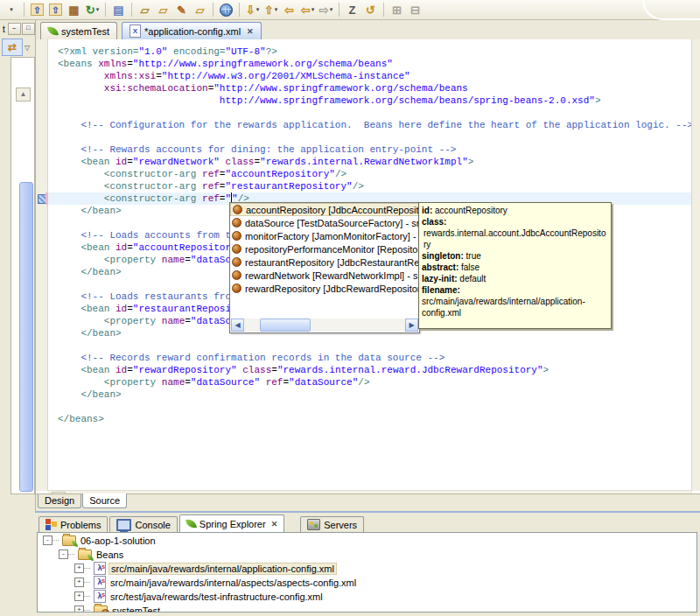 This screenshot has width=700, height=616. What do you see at coordinates (368, 569) in the screenshot?
I see `tree-item: +λSsrc/main/java/rewards/internal/applic…` at bounding box center [368, 569].